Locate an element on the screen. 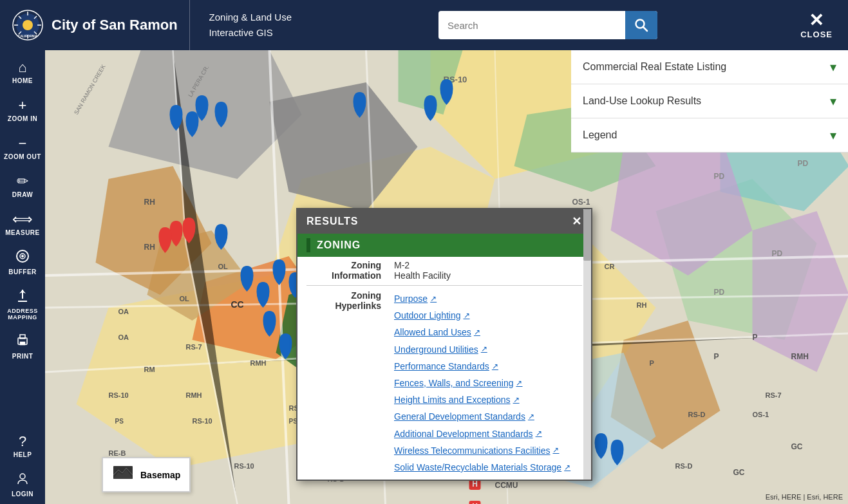 The image size is (848, 504). sidebar-label-address-mapping: ADDRESS MAPPING is located at coordinates (23, 314).